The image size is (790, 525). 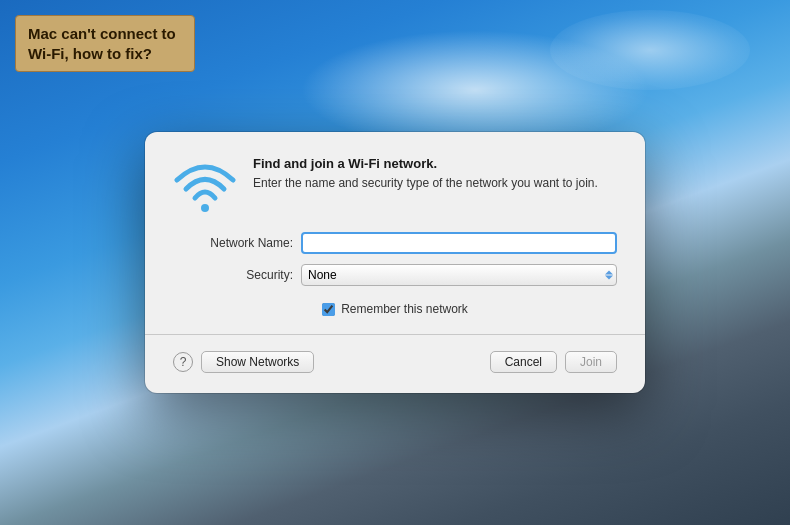 What do you see at coordinates (524, 362) in the screenshot?
I see `cancel-button: Cancel` at bounding box center [524, 362].